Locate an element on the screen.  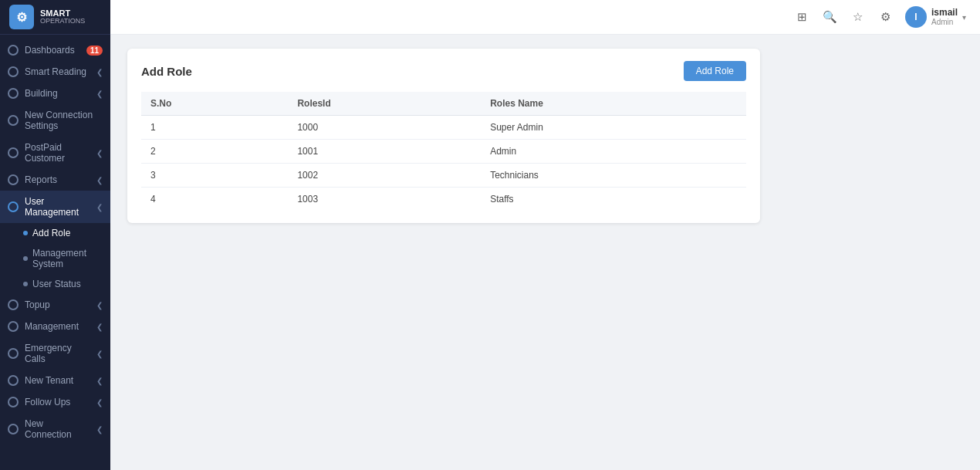
sidebar-item-label: New Tenant is located at coordinates (49, 380).